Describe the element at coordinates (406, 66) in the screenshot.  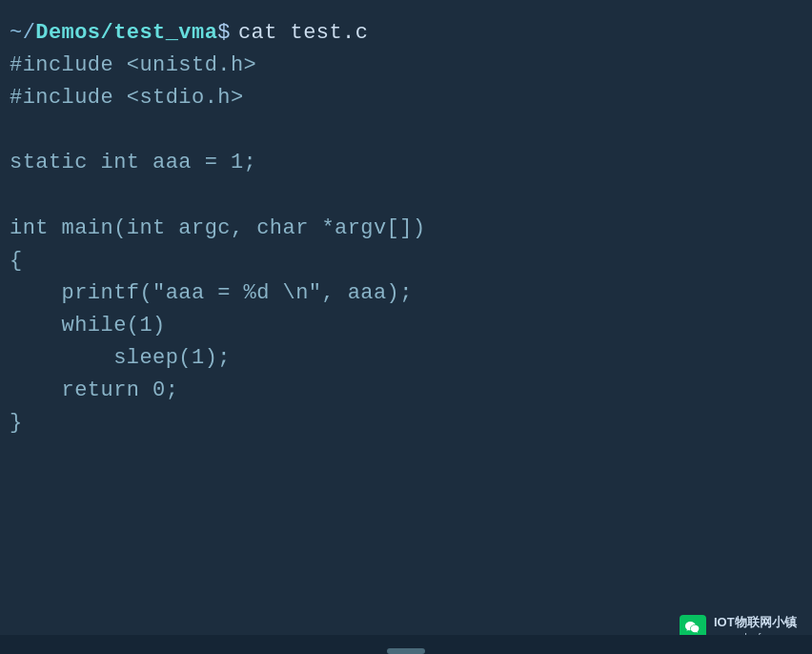
I see `code-line-include1: #include <unistd.h>` at that location.